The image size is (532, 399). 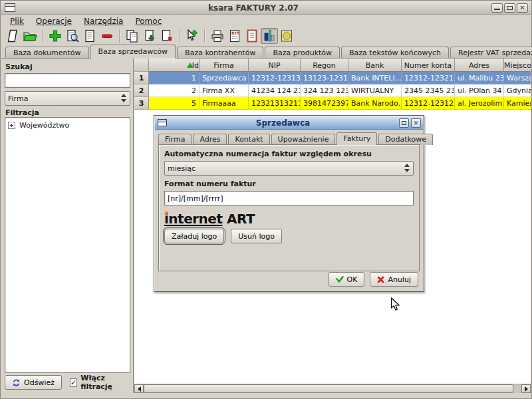 I want to click on maximize-icon, so click(x=509, y=8).